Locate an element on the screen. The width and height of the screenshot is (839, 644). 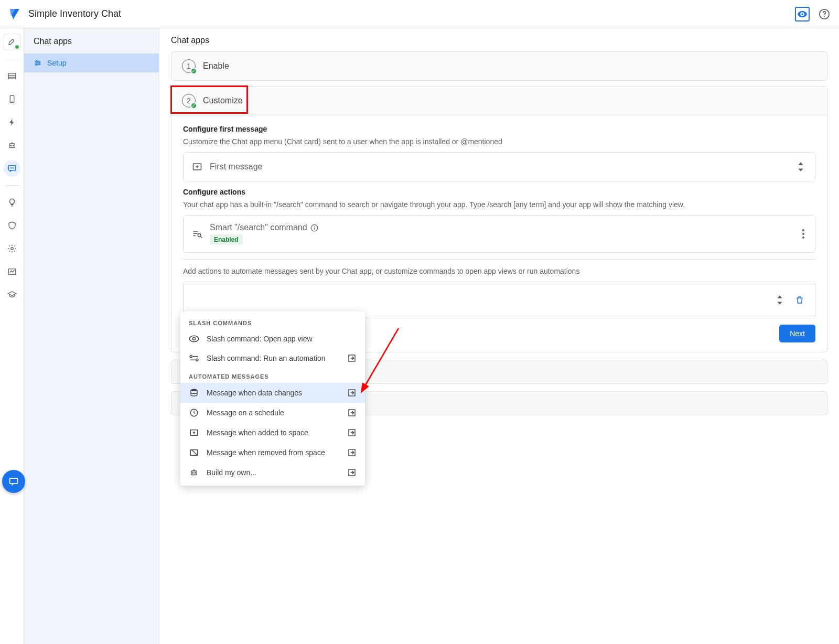
rail-chat-icon is located at coordinates (12, 168).